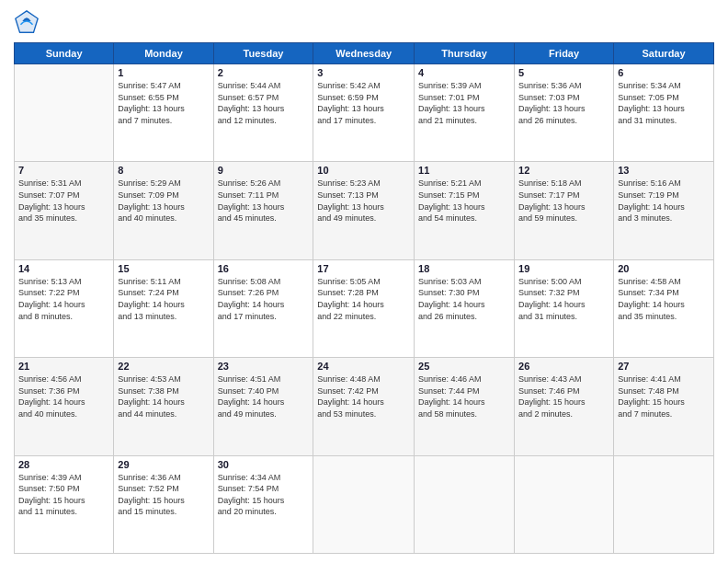  Describe the element at coordinates (264, 170) in the screenshot. I see `day-number: 9` at that location.